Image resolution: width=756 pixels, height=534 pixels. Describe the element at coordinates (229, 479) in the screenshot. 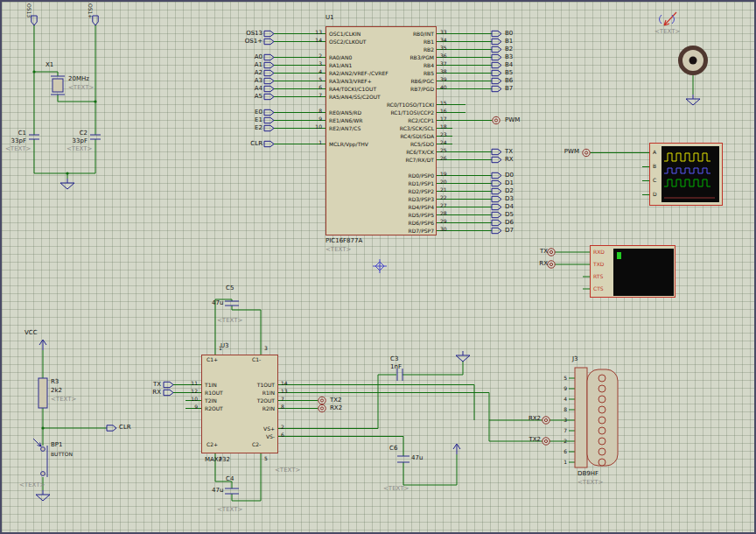

I see `c4-ref: C4` at that location.